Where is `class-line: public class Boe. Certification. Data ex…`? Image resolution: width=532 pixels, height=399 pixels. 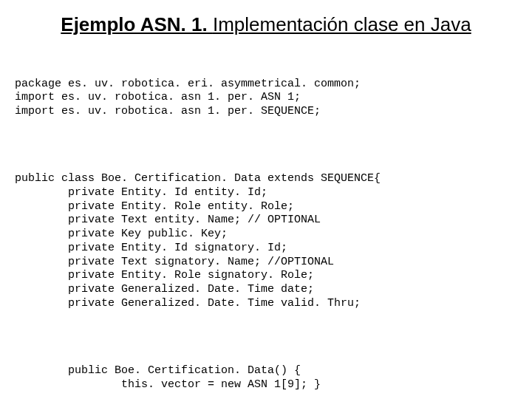 class-line: public class Boe. Certification. Data ex… is located at coordinates (266, 179).